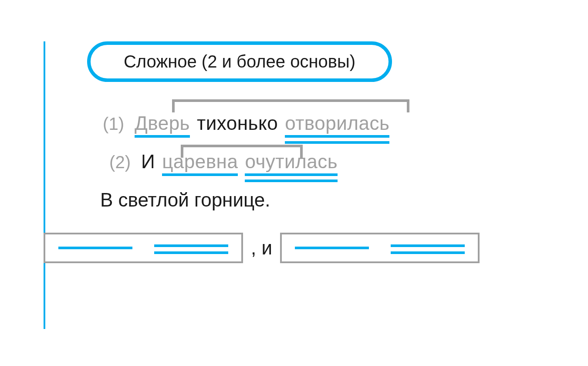 The image size is (588, 366). Describe the element at coordinates (261, 248) in the screenshot. I see `schema-connector: , и` at that location.